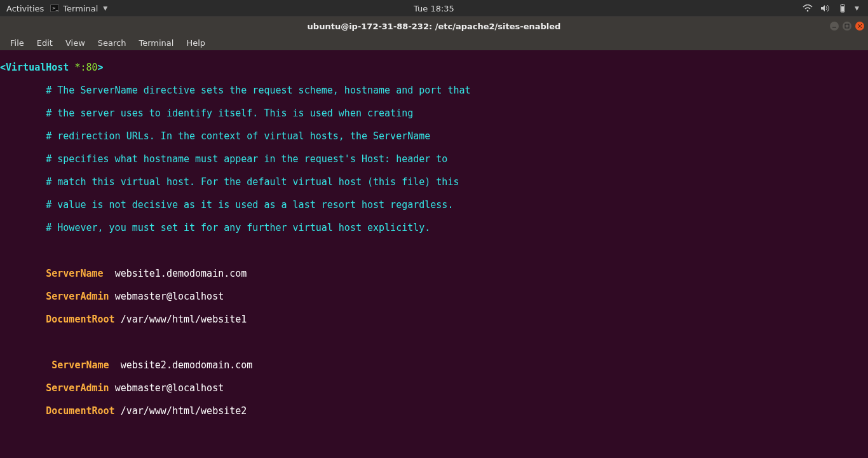 Image resolution: width=868 pixels, height=458 pixels. What do you see at coordinates (196, 43) in the screenshot?
I see `menu-help: Help` at bounding box center [196, 43].